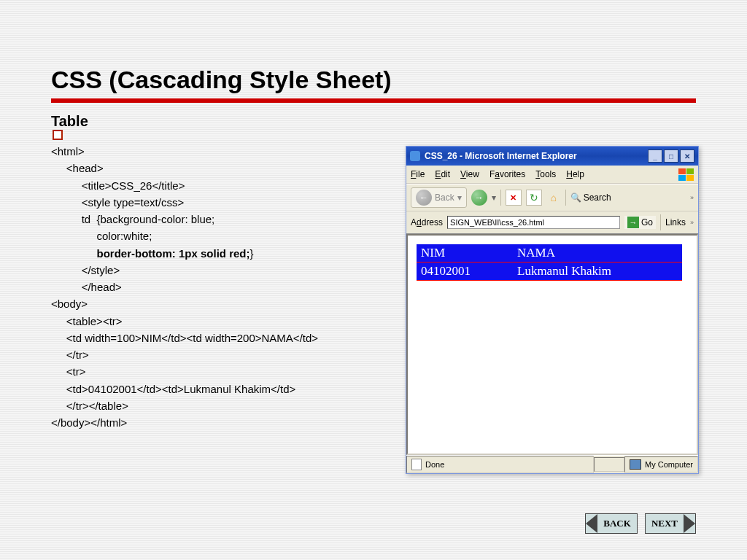  I want to click on address-input, so click(534, 222).